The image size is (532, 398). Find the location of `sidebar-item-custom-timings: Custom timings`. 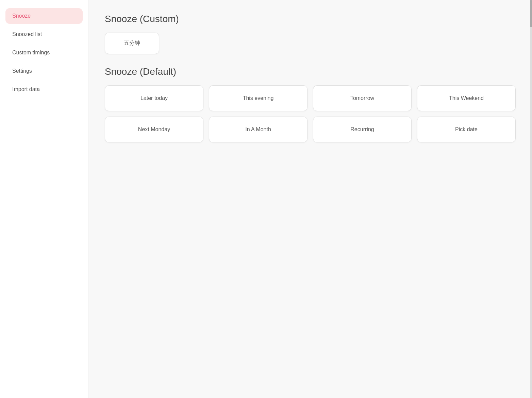

sidebar-item-custom-timings: Custom timings is located at coordinates (44, 53).